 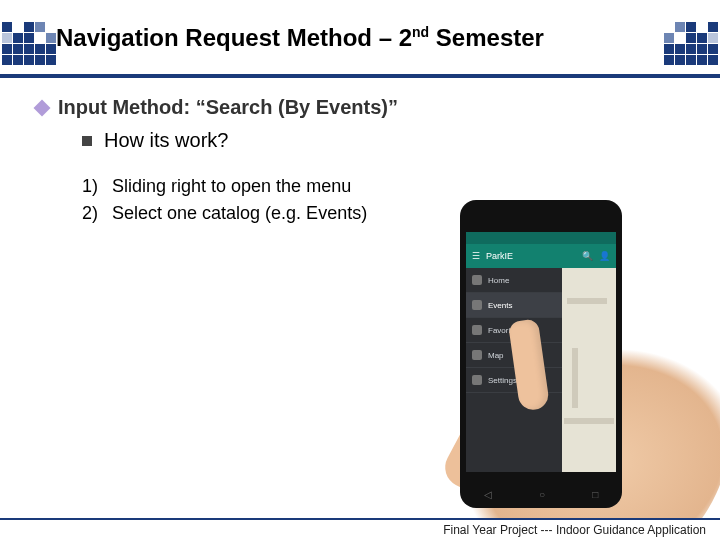 I want to click on phone-nav-buttons: ◁ ○ □, so click(x=541, y=494).